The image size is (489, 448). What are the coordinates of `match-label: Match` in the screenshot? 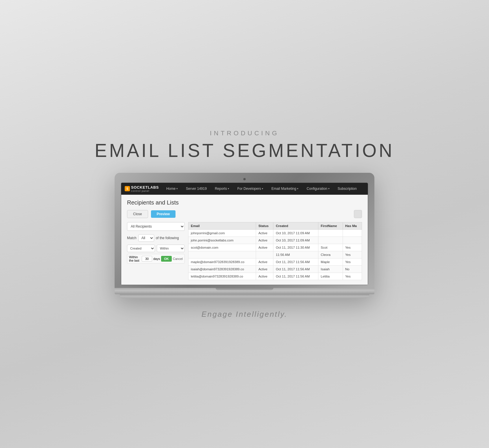 It's located at (132, 238).